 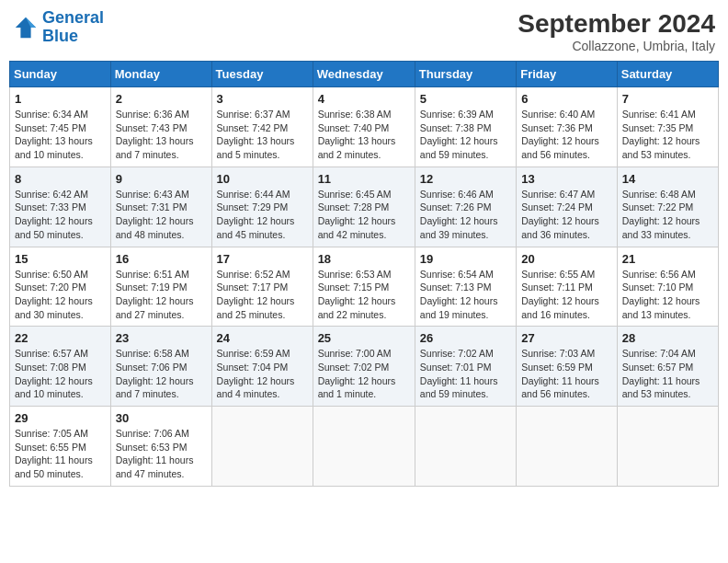 I want to click on calendar-cell: 27Sunrise: 7:03 AMSunset: 6:59 PMDayligh…, so click(x=567, y=366).